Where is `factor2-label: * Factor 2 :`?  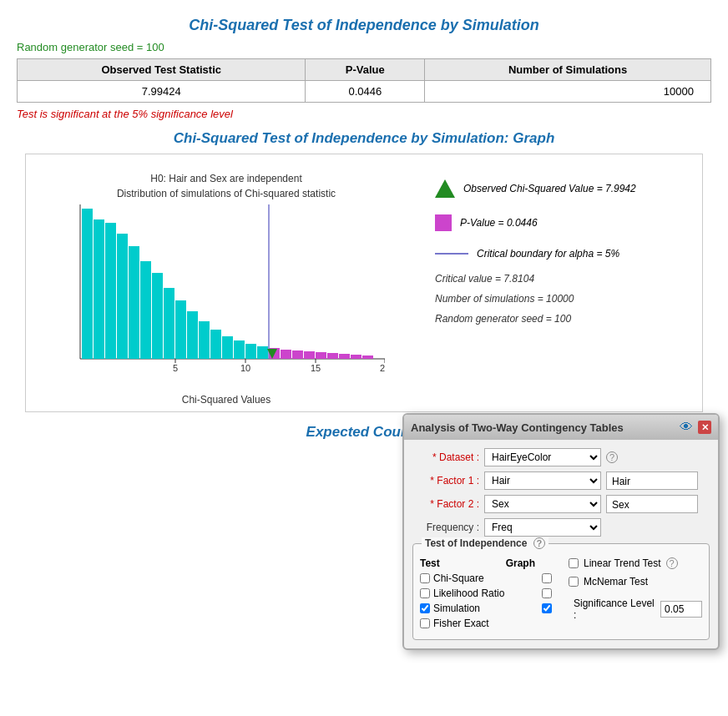
factor2-label: * Factor 2 : is located at coordinates (446, 504).